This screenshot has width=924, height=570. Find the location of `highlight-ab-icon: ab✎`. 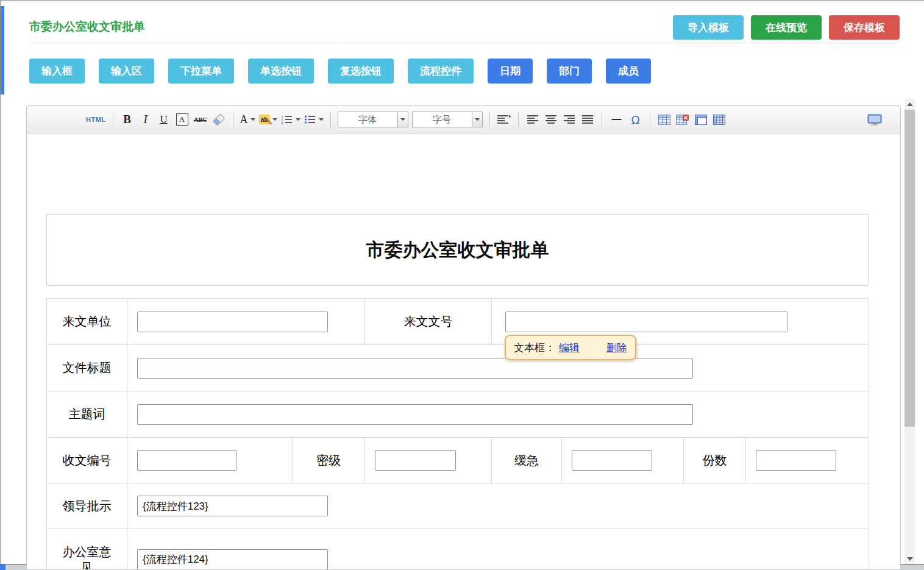

highlight-ab-icon: ab✎ is located at coordinates (265, 119).